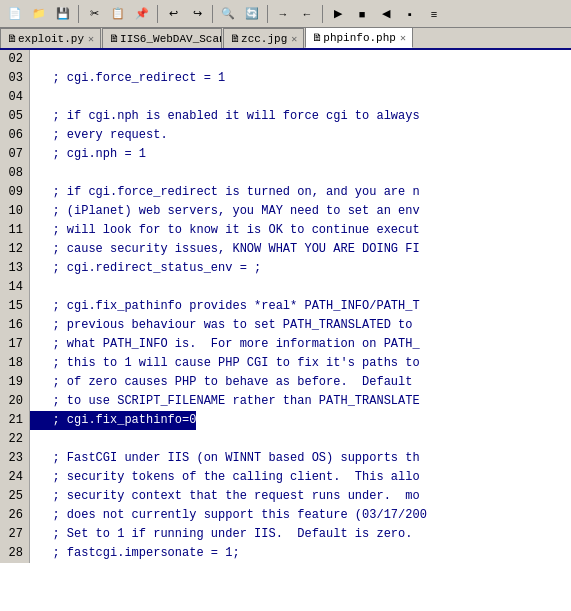  Describe the element at coordinates (225, 250) in the screenshot. I see `line-content: ; cause security issues, KNOW WHAT YOU A…` at that location.